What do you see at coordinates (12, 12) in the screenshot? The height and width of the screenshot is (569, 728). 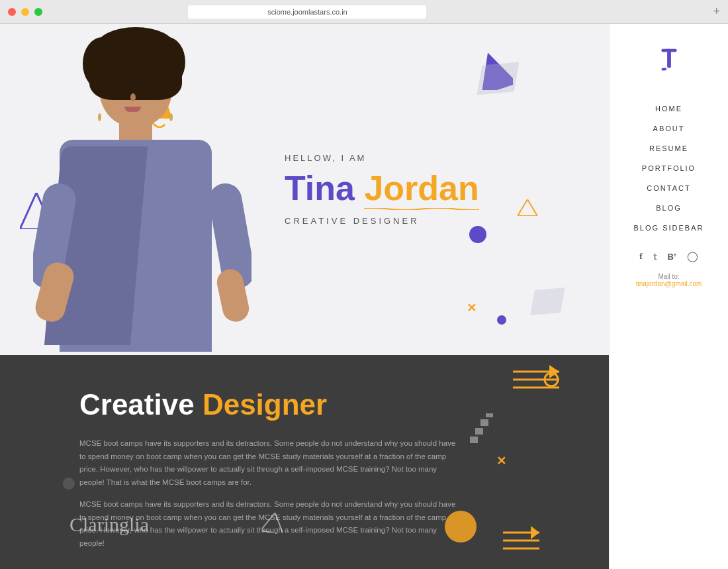 I see `browser-close-dot` at bounding box center [12, 12].